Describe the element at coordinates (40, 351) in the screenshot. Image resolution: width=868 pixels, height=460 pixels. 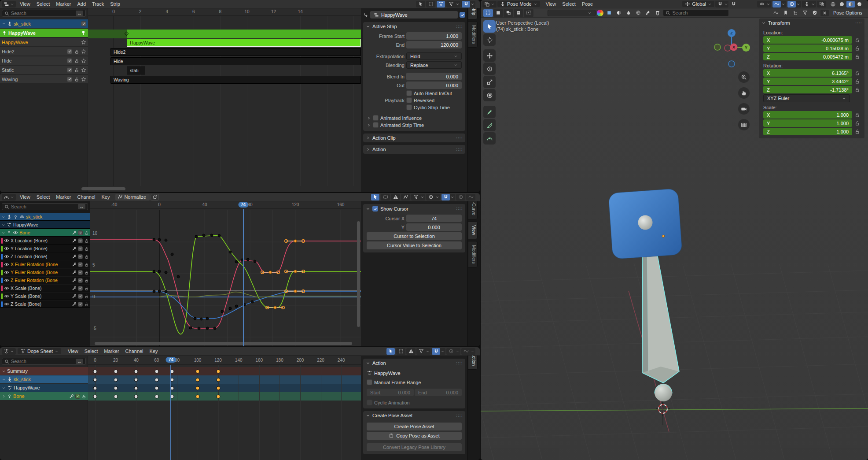
I see `dope-mode-dropdown: Dope Sheet` at that location.